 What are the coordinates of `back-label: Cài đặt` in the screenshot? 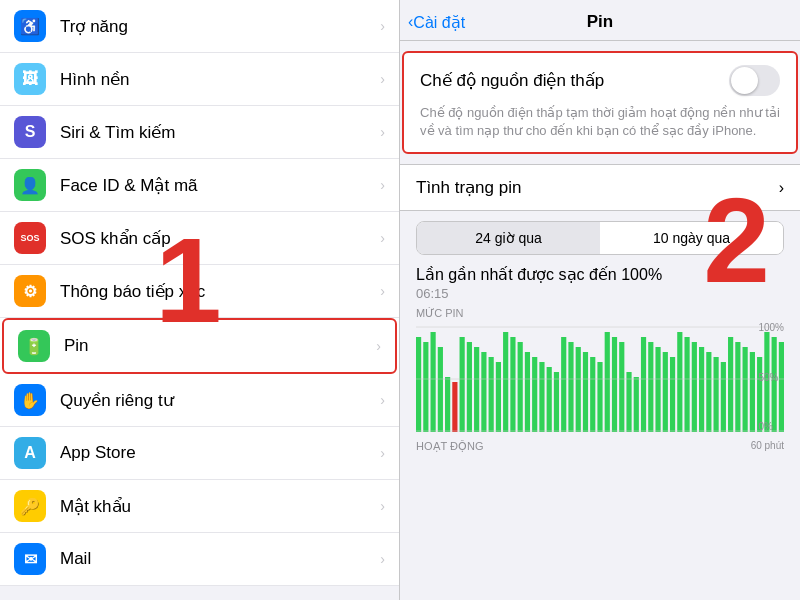 It's located at (439, 22).